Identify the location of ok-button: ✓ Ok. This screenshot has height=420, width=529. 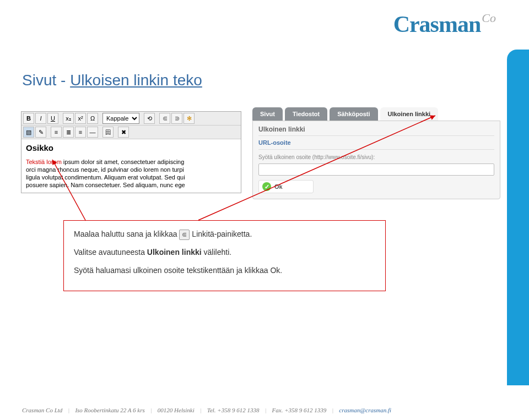
(286, 187).